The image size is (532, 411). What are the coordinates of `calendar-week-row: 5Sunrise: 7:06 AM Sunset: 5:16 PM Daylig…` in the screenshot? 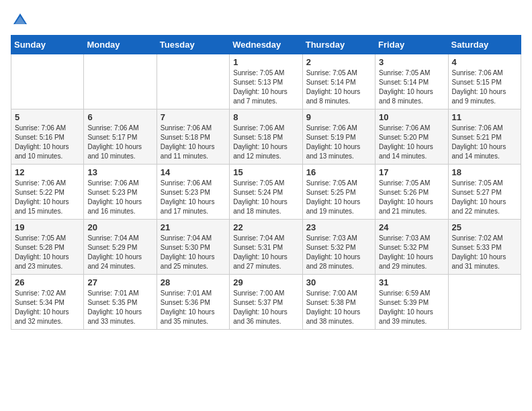 It's located at (266, 137).